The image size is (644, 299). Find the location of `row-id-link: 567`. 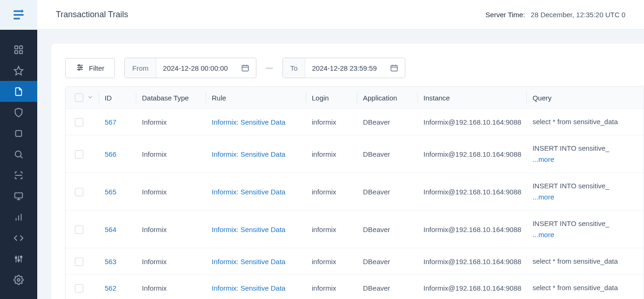

row-id-link: 567 is located at coordinates (111, 122).